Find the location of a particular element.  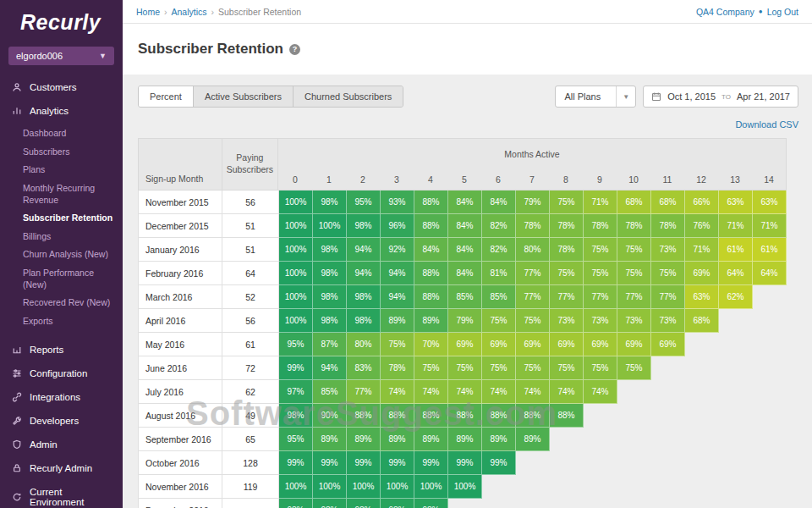

subnav-item-dashboard: Dashboard is located at coordinates (61, 134).